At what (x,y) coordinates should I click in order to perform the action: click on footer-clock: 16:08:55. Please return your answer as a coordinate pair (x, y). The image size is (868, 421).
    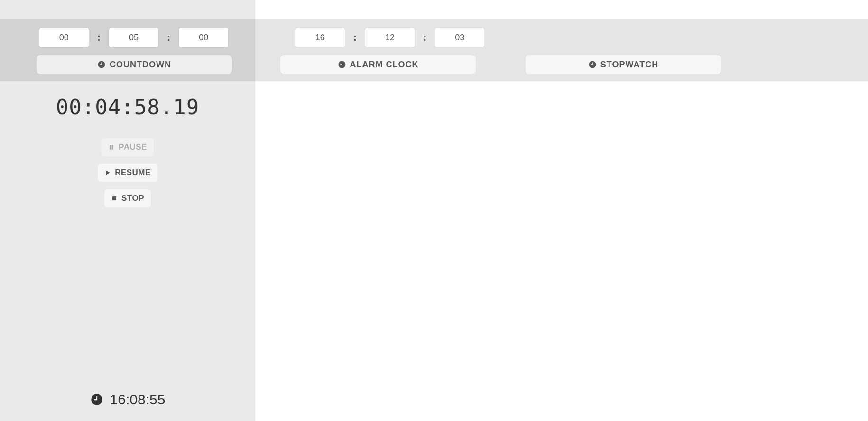
    Looking at the image, I should click on (128, 400).